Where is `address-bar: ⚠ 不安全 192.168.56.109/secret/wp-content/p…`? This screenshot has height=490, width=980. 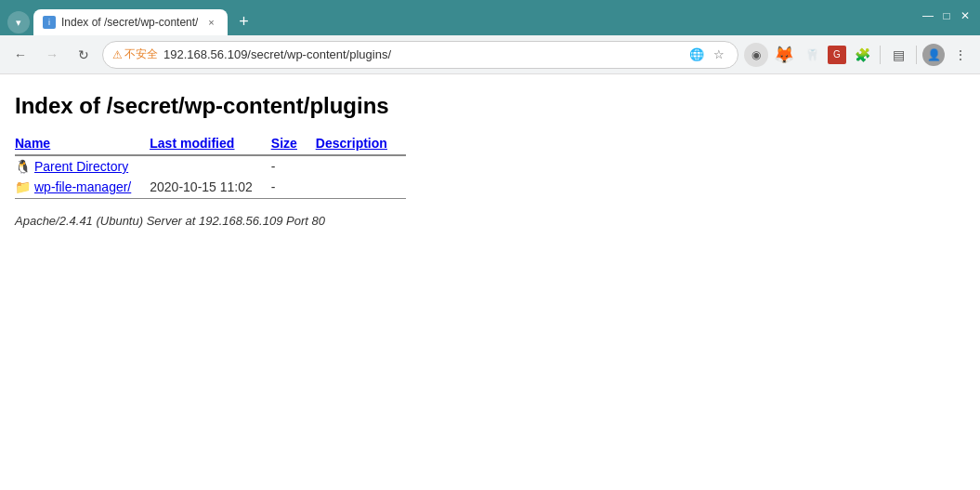 address-bar: ⚠ 不安全 192.168.56.109/secret/wp-content/p… is located at coordinates (420, 55).